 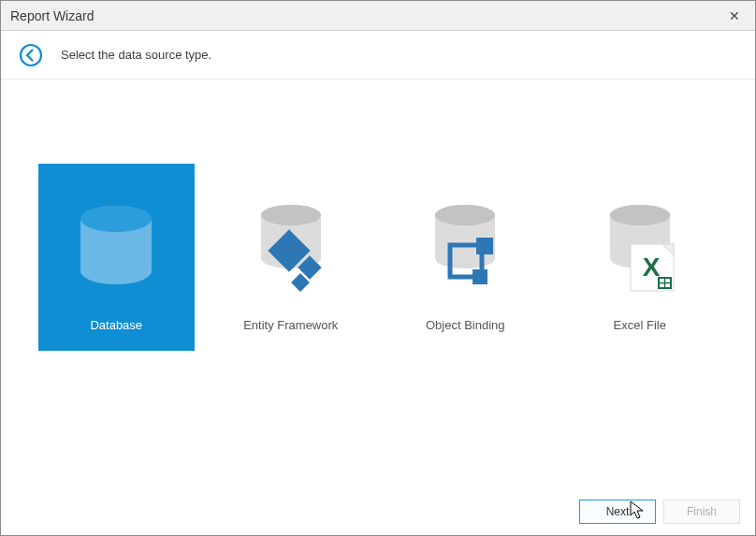 What do you see at coordinates (290, 326) in the screenshot?
I see `option-label: Entity Framework` at bounding box center [290, 326].